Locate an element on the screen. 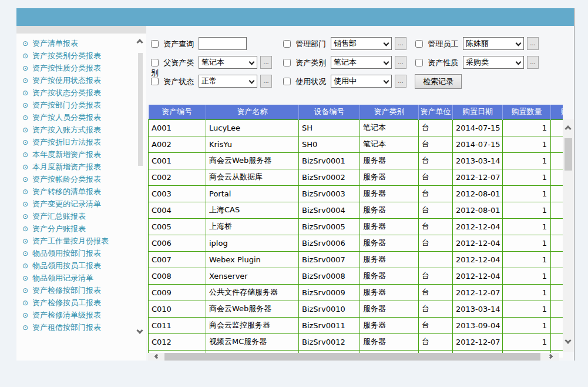 This screenshot has width=588, height=387. parent-category-checkbox is located at coordinates (155, 62).